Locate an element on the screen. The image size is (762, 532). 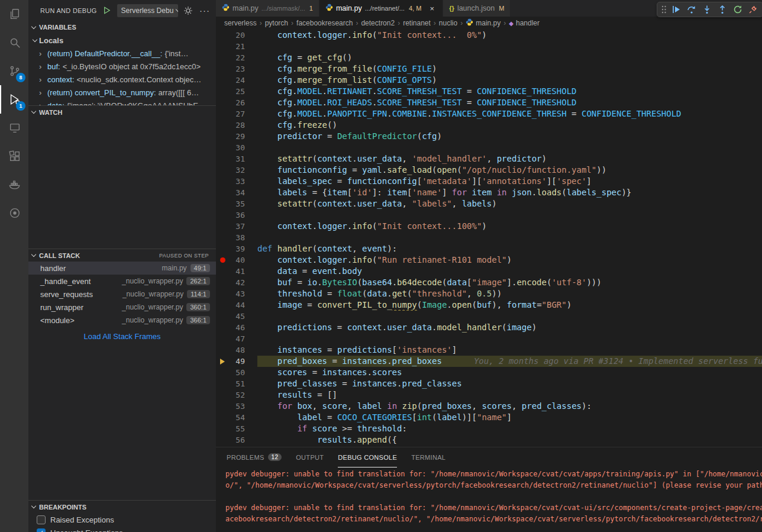
gutter: 36 is located at coordinates (237, 215).